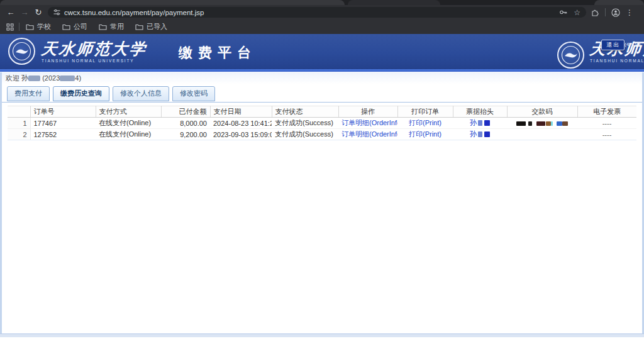 This screenshot has width=644, height=341. I want to click on col-status: 支付状态, so click(305, 112).